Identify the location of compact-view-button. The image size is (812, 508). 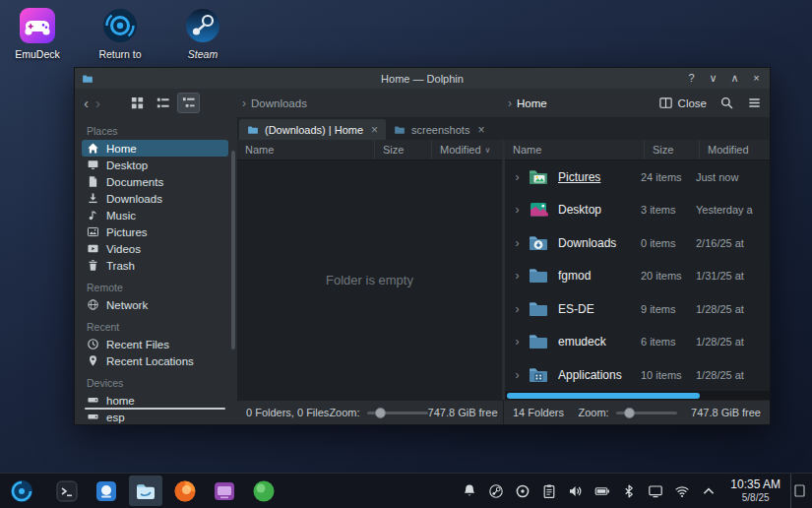
(163, 102).